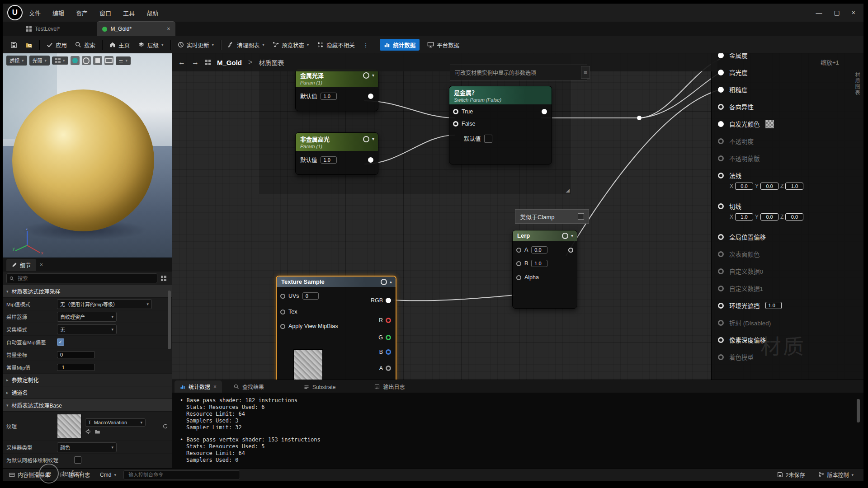  I want to click on minimize-button: —, so click(819, 13).